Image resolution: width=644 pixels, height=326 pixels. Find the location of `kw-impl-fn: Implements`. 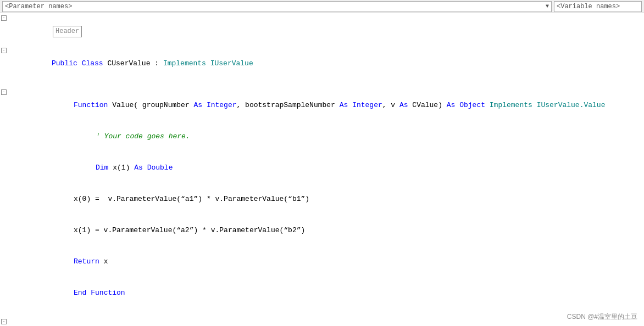

kw-impl-fn: Implements is located at coordinates (513, 105).